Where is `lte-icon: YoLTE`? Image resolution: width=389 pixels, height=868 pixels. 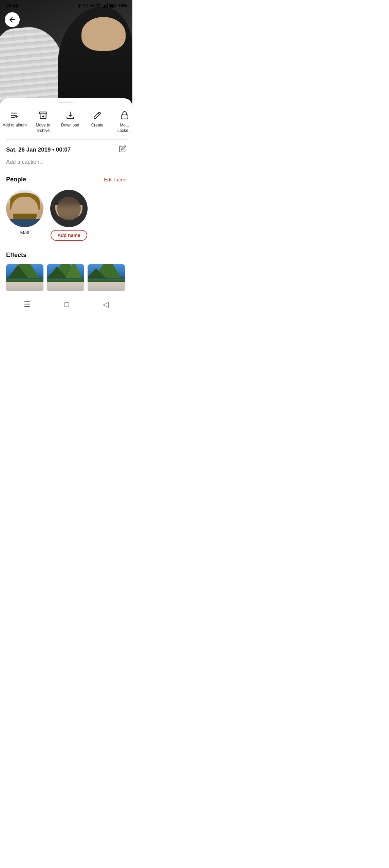
lte-icon: YoLTE is located at coordinates (96, 6).